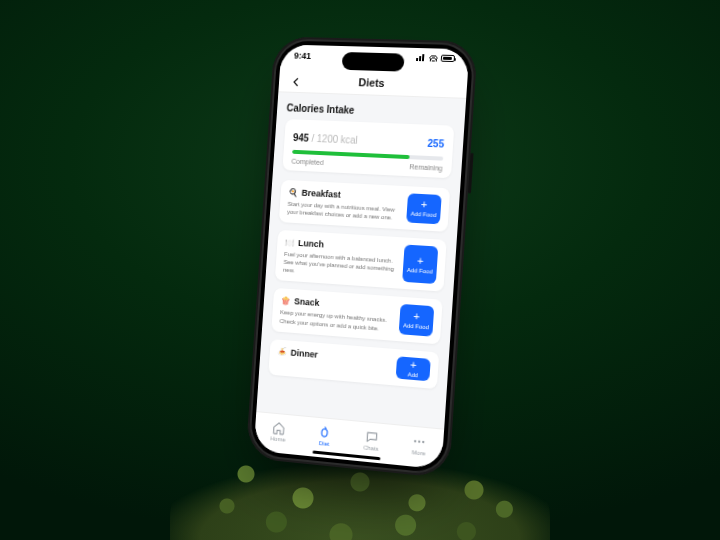 The height and width of the screenshot is (540, 720). I want to click on meal-card-lunch: 🍽️ Lunch Fuel your afternoon with a bala…, so click(361, 261).